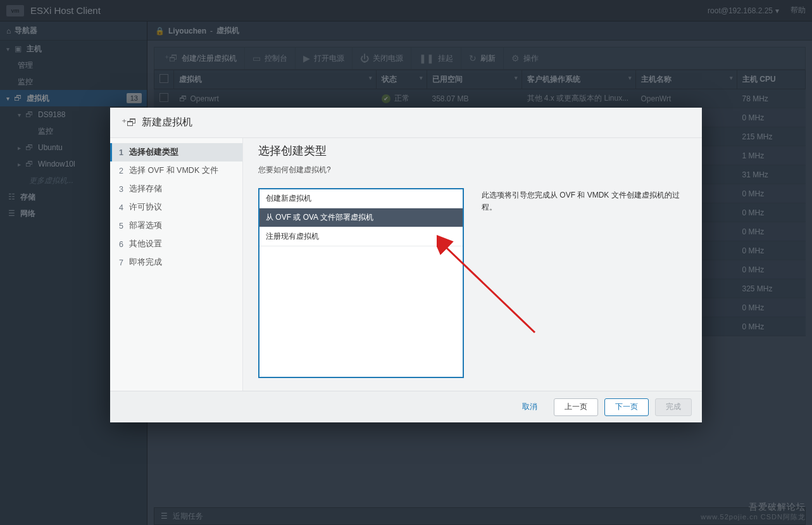 Image resolution: width=812 pixels, height=525 pixels. Describe the element at coordinates (406, 123) in the screenshot. I see `dialog-header: ⁺🗗 新建虚拟机` at that location.